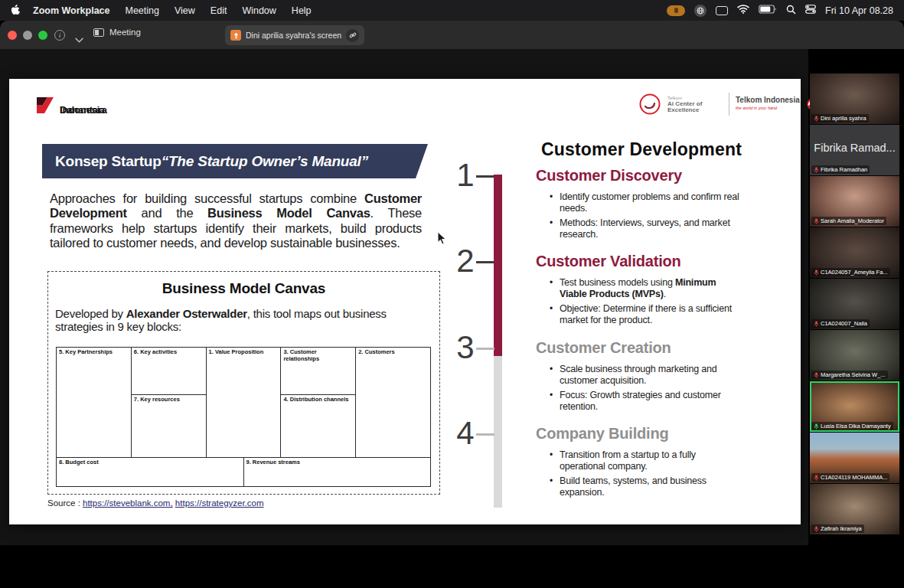 The image size is (904, 588). Describe the element at coordinates (609, 460) in the screenshot. I see `cd-step-4: 4 Company Building Transition from a sta…` at that location.